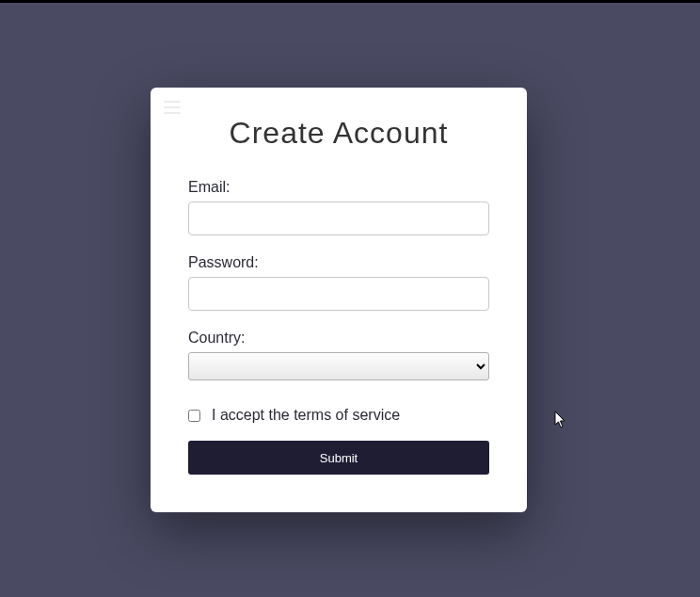 This screenshot has height=597, width=700. I want to click on country-select, so click(339, 366).